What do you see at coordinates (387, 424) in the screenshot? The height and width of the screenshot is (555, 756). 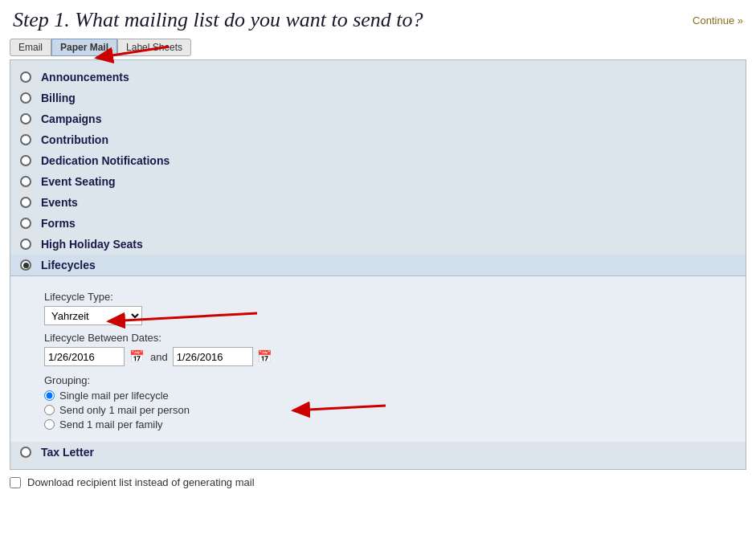 I see `grouping-per-family: Send 1 mail per family` at bounding box center [387, 424].